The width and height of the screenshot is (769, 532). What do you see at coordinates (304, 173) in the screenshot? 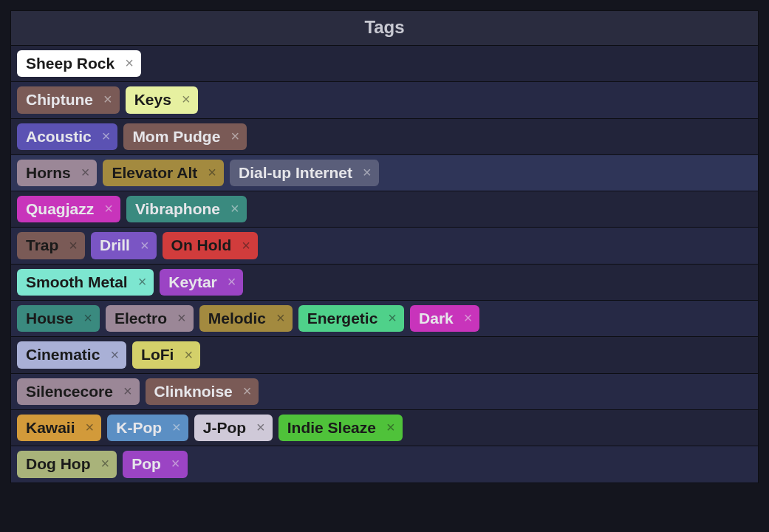
I see `tag-chip: Dial-up Internet×` at bounding box center [304, 173].